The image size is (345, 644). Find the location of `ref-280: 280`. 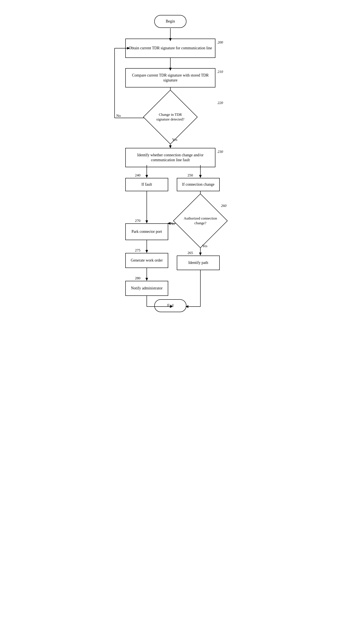

ref-280: 280 is located at coordinates (138, 278).